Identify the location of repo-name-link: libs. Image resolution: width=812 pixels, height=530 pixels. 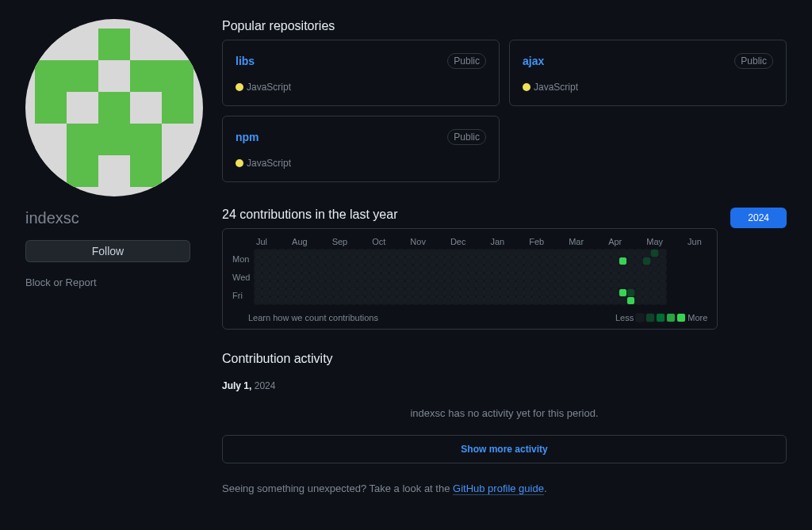
(245, 61).